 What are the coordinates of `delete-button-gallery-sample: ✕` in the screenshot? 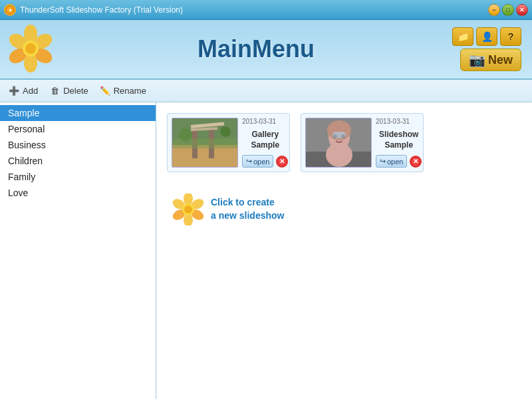 It's located at (282, 162).